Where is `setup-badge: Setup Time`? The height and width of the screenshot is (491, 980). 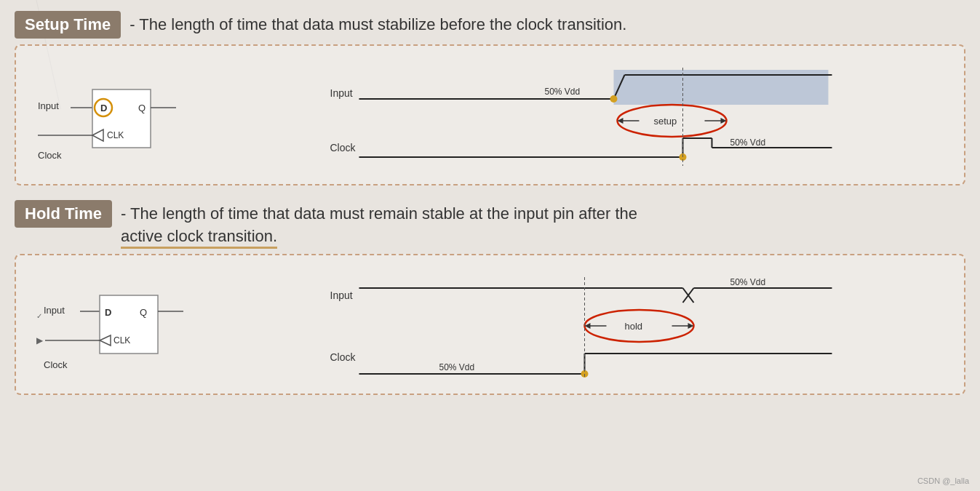
setup-badge: Setup Time is located at coordinates (68, 25).